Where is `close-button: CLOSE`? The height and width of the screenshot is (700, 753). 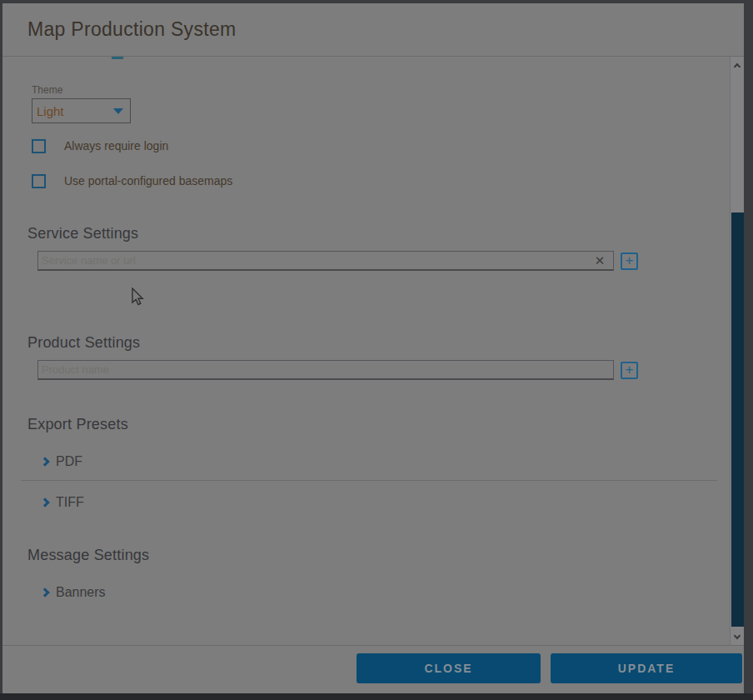 close-button: CLOSE is located at coordinates (448, 668).